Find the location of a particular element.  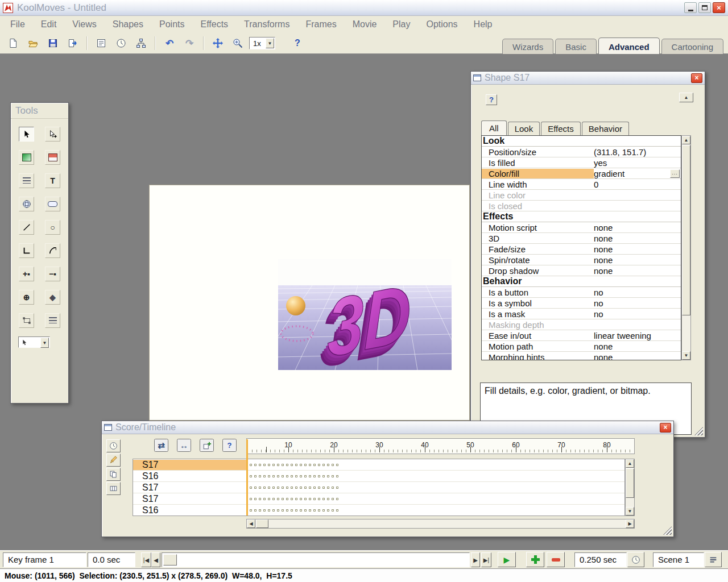

menu-item: Effects is located at coordinates (214, 24).